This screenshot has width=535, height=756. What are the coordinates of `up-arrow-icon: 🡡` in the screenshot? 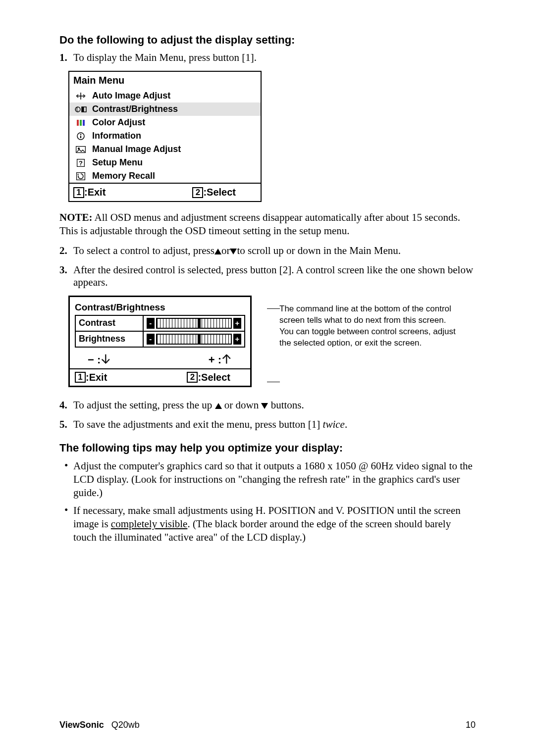 It's located at (227, 360).